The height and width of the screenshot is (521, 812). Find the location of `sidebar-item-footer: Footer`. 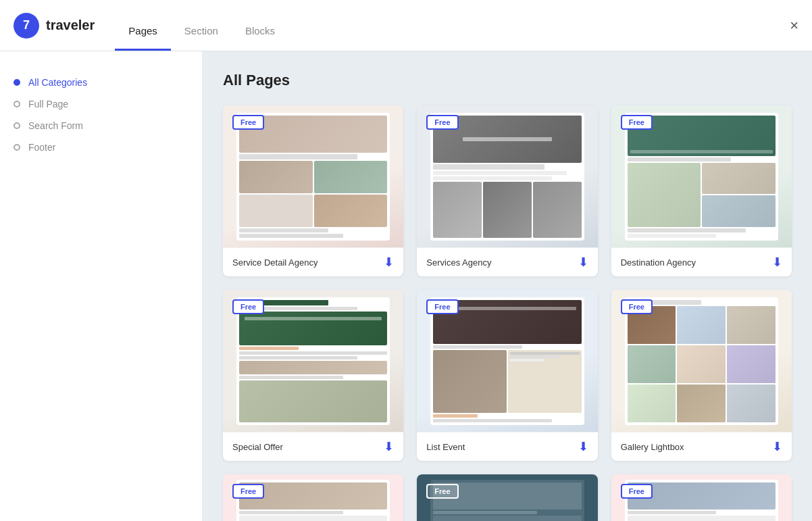

sidebar-item-footer: Footer is located at coordinates (101, 147).